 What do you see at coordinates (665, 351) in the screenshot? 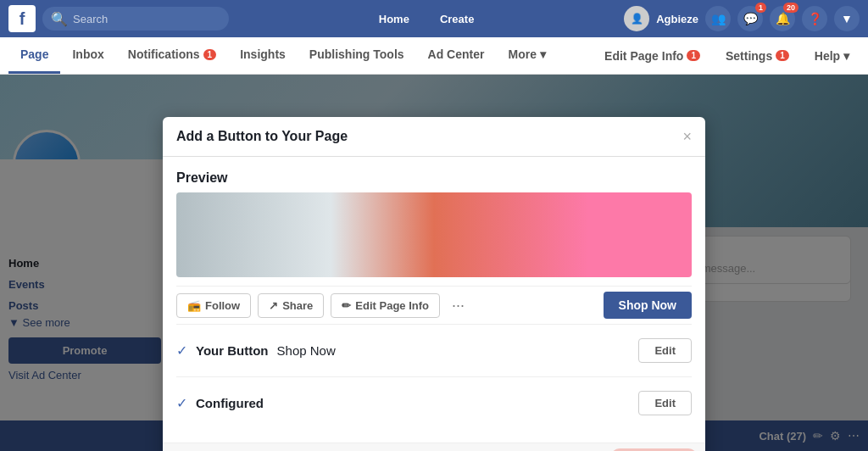
I see `your-button-edit-btn: Edit` at bounding box center [665, 351].